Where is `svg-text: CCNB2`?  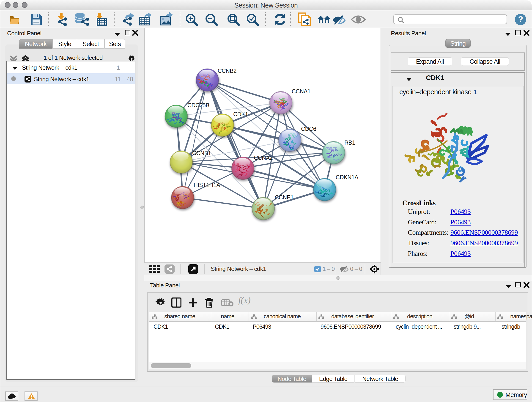 svg-text: CCNB2 is located at coordinates (227, 71).